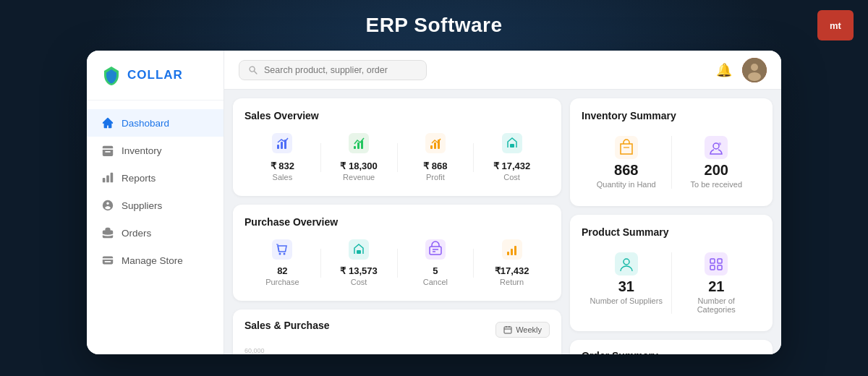  I want to click on page-title: ERP Software, so click(434, 25).